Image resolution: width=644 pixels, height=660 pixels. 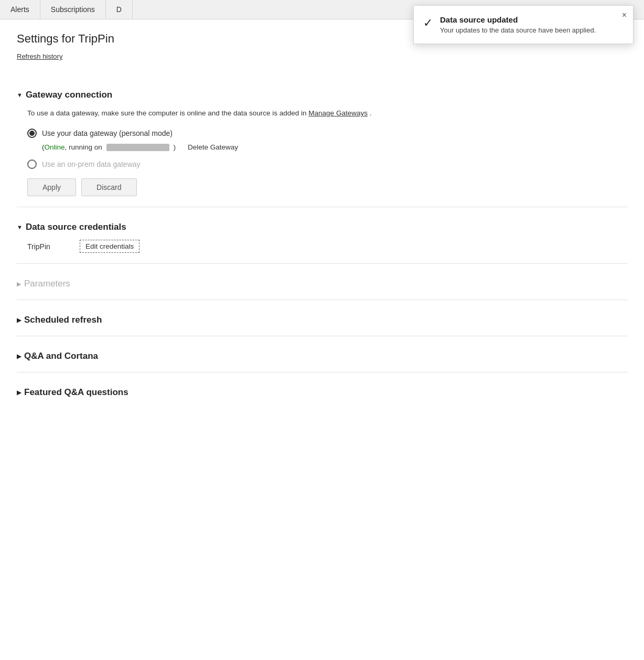 What do you see at coordinates (518, 20) in the screenshot?
I see `toast-title: Data source updated` at bounding box center [518, 20].